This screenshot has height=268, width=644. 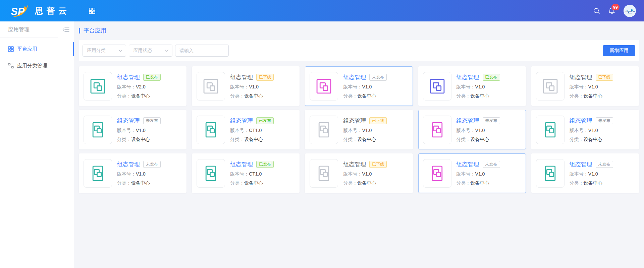 I want to click on app-status-select: 应用状态, so click(x=151, y=51).